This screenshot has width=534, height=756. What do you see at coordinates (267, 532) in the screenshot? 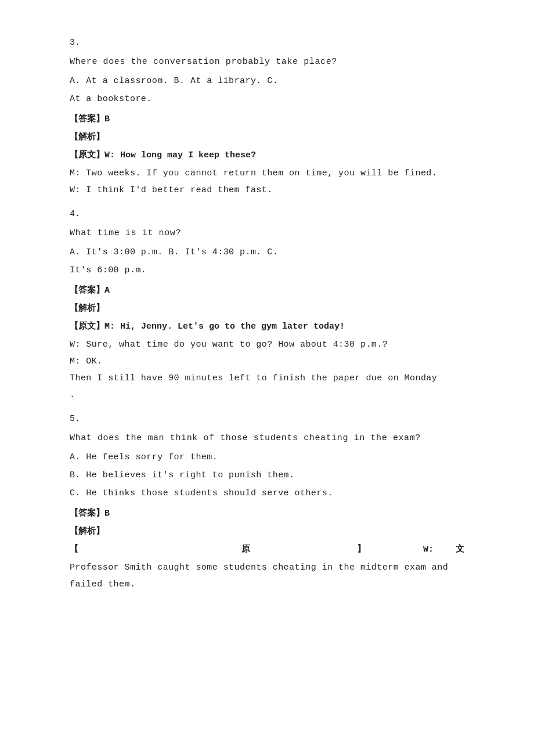
I see `analysis-label-5: 【解析】` at bounding box center [267, 532].